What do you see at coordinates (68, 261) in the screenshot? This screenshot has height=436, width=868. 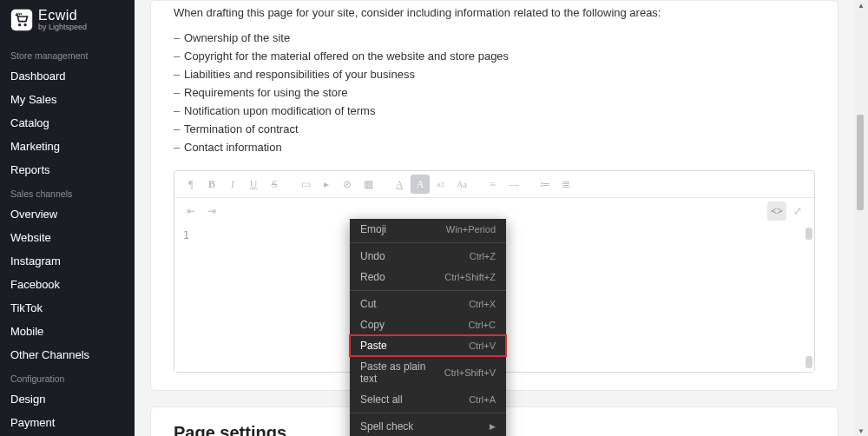 I see `nav-instagram: Instagram` at bounding box center [68, 261].